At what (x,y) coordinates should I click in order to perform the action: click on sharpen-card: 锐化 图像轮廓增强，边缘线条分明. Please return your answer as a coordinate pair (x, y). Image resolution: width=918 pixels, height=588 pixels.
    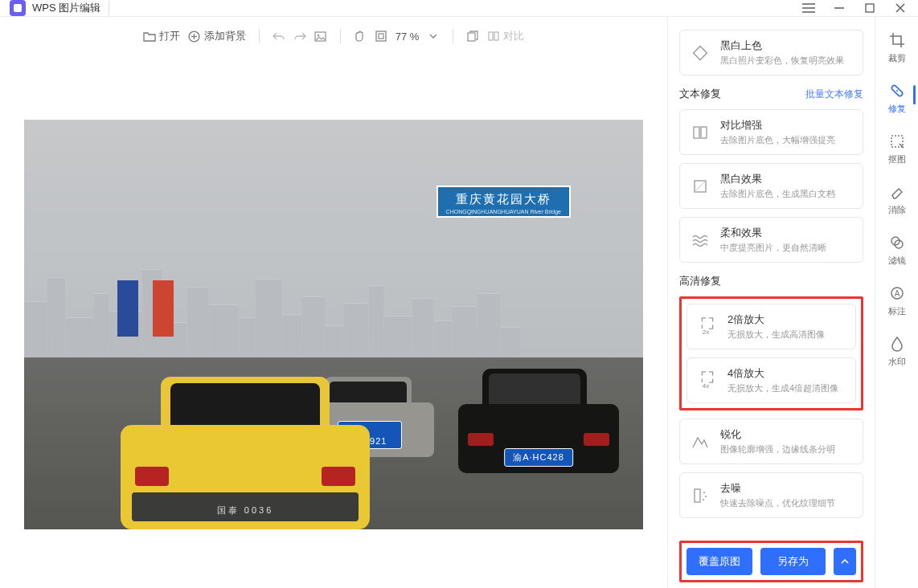
    Looking at the image, I should click on (772, 442).